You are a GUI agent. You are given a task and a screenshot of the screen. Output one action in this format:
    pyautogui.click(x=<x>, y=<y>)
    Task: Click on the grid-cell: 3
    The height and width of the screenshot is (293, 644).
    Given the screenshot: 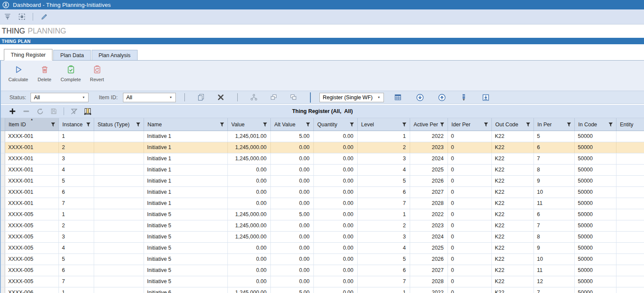 What is the action you would take?
    pyautogui.click(x=384, y=237)
    